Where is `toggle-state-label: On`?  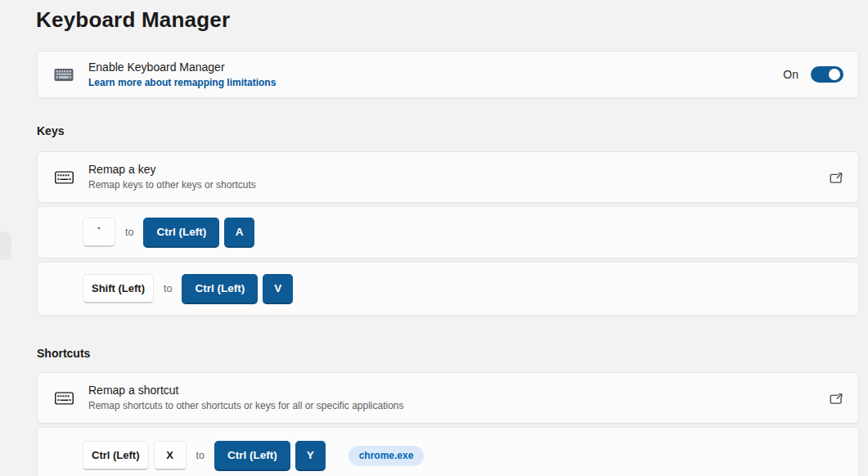
toggle-state-label: On is located at coordinates (790, 74).